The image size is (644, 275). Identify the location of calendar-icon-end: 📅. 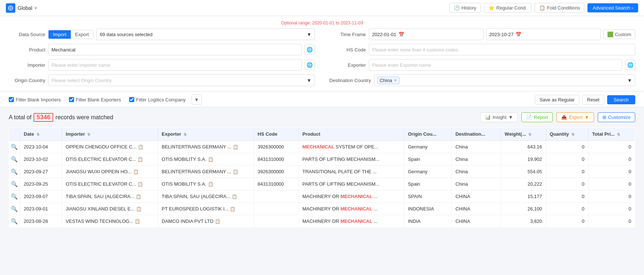
(518, 34).